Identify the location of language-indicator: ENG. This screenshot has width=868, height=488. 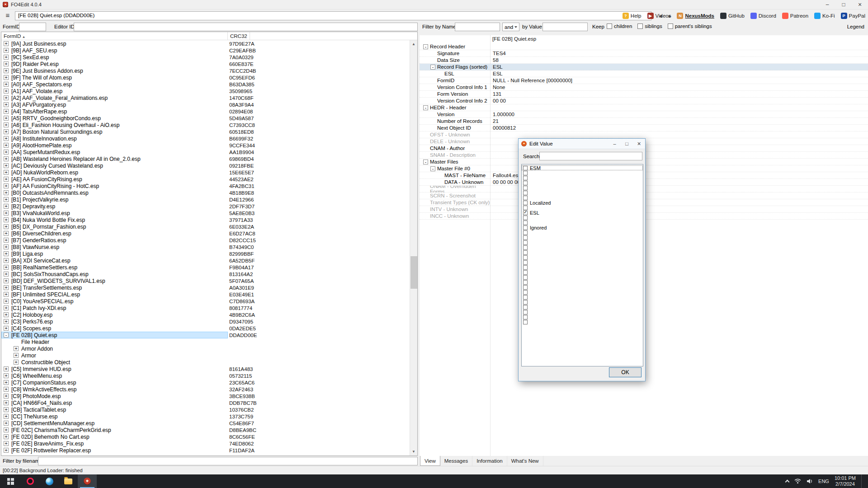
(824, 481).